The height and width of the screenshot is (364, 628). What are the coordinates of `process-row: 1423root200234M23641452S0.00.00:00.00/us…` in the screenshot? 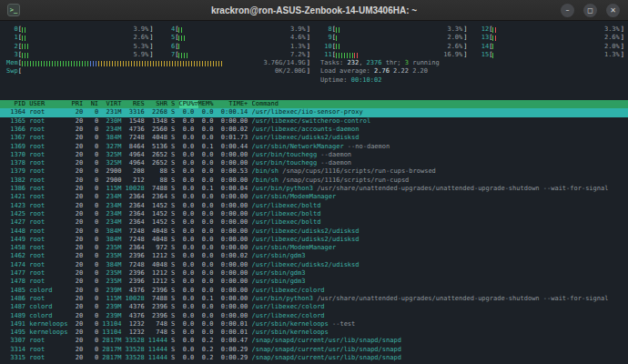 It's located at (314, 206).